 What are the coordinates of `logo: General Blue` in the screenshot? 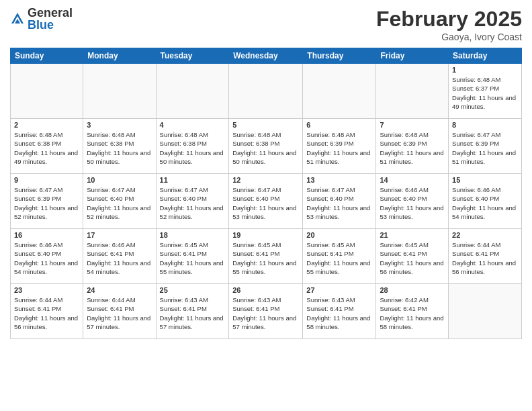 It's located at (42, 19).